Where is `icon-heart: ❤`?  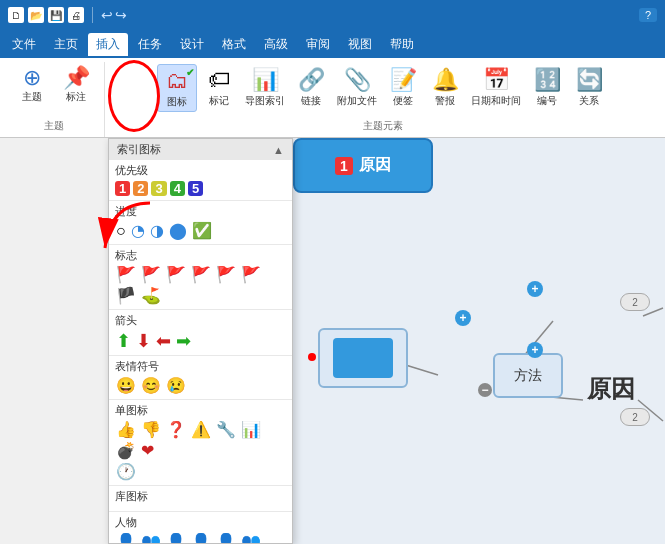 icon-heart: ❤ is located at coordinates (148, 451).